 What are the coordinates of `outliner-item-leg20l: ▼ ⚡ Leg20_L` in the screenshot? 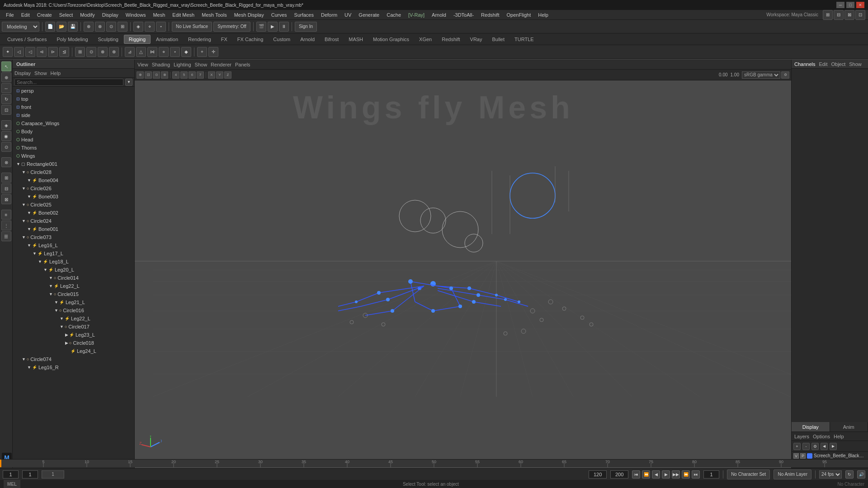 It's located at (73, 270).